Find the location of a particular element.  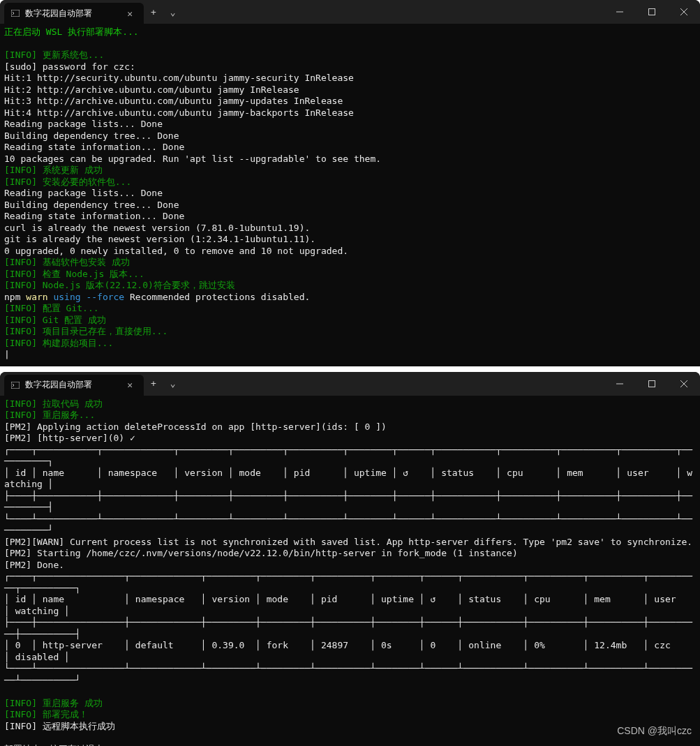

output-line: ┌────┬───────────┬─────────────┬────────… is located at coordinates (350, 456).